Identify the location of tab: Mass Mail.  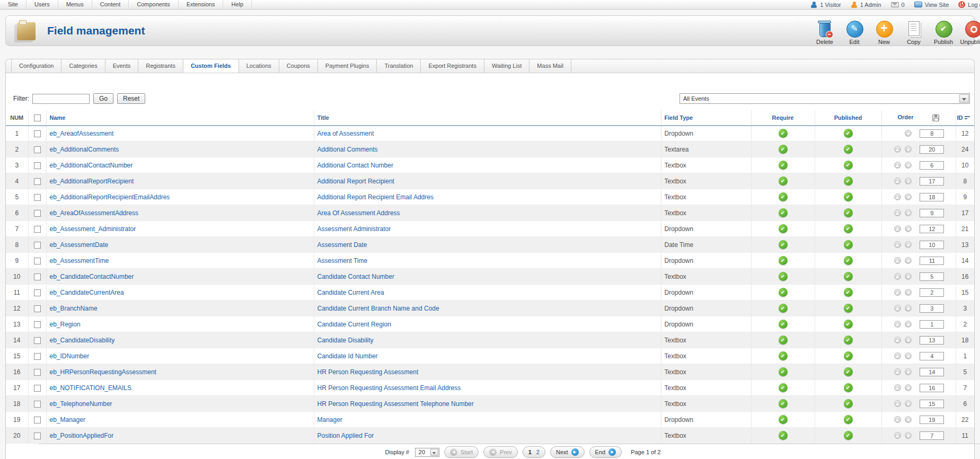
(550, 66).